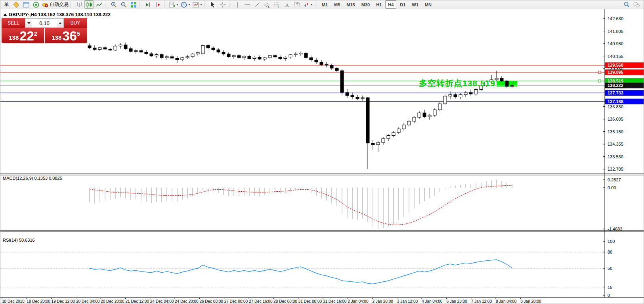 This screenshot has height=304, width=644. What do you see at coordinates (13, 23) in the screenshot?
I see `sell-button: SELL` at bounding box center [13, 23].